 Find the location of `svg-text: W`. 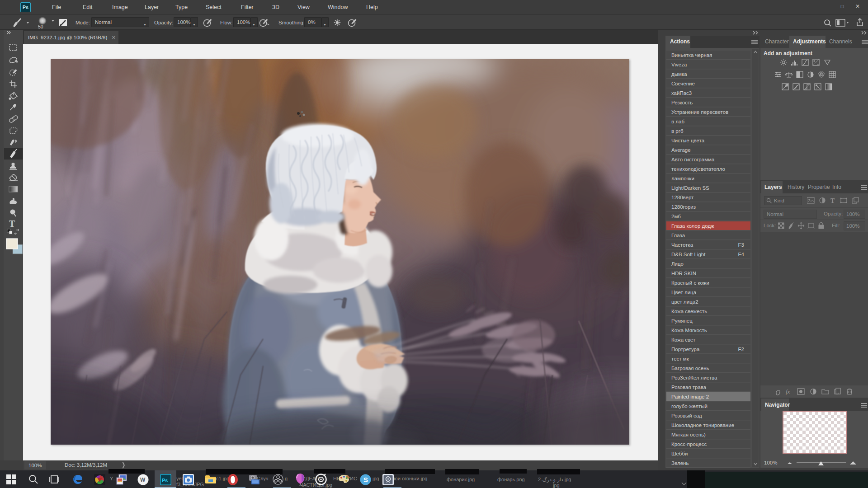

svg-text: W is located at coordinates (143, 480).